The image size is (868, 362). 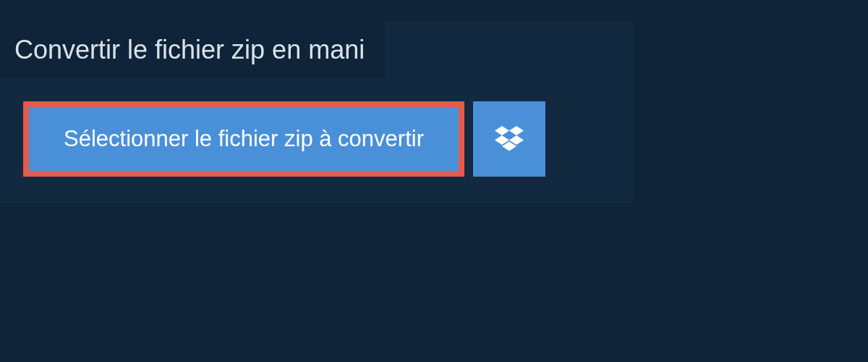 I want to click on title-bar: Convertir le fichier zip en mani, so click(x=192, y=50).